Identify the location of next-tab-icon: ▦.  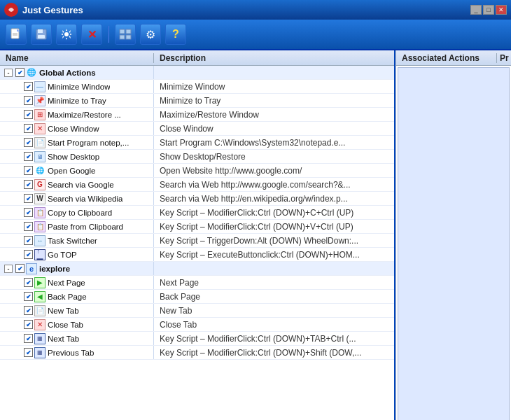
(40, 339).